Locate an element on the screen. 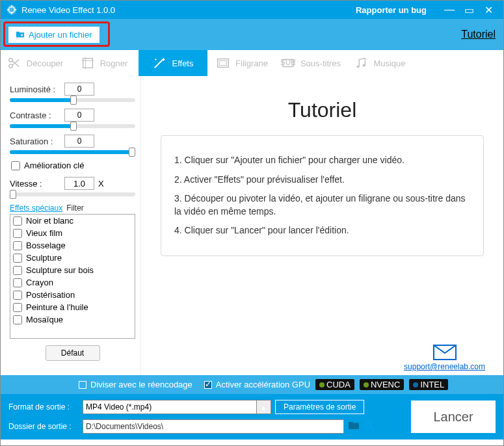 The image size is (504, 446). speed-label: Vitesse : is located at coordinates (35, 183).